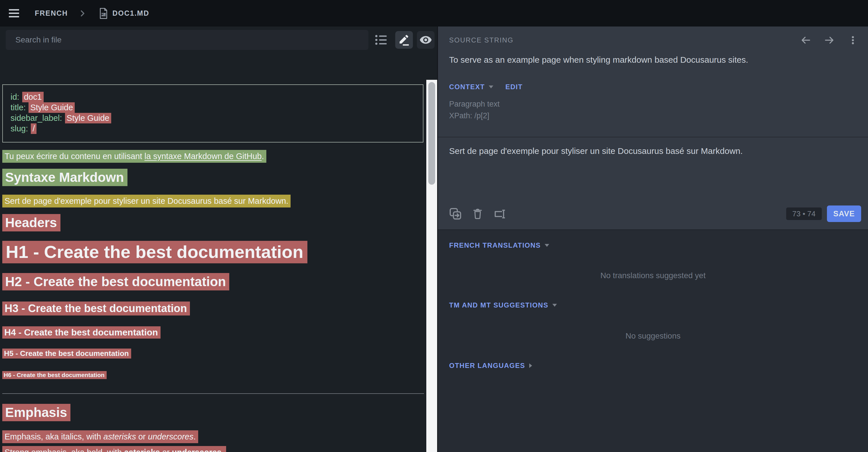 The width and height of the screenshot is (868, 452). I want to click on frontmatter-key: sidebar_label:, so click(36, 118).